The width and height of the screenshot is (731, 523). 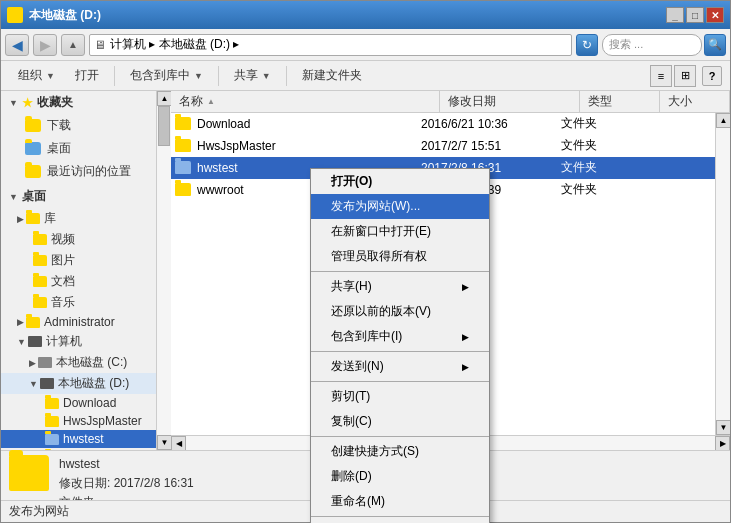 I want to click on disk-d-icon, so click(x=47, y=384).